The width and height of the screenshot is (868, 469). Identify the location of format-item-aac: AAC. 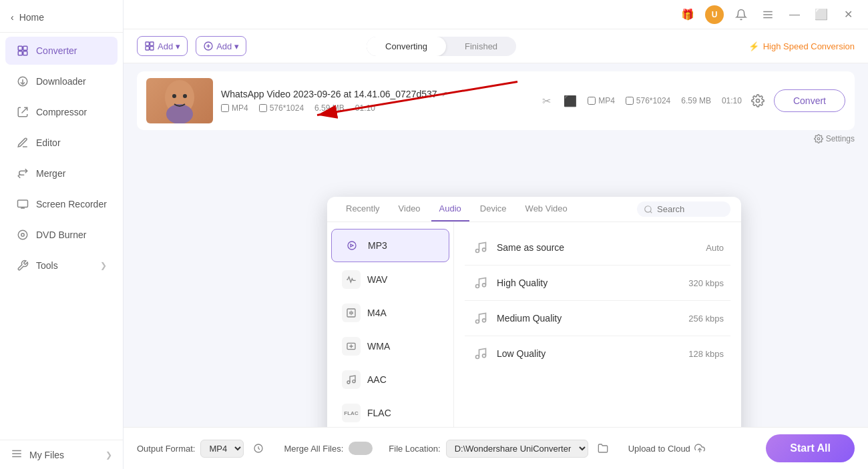
(390, 380).